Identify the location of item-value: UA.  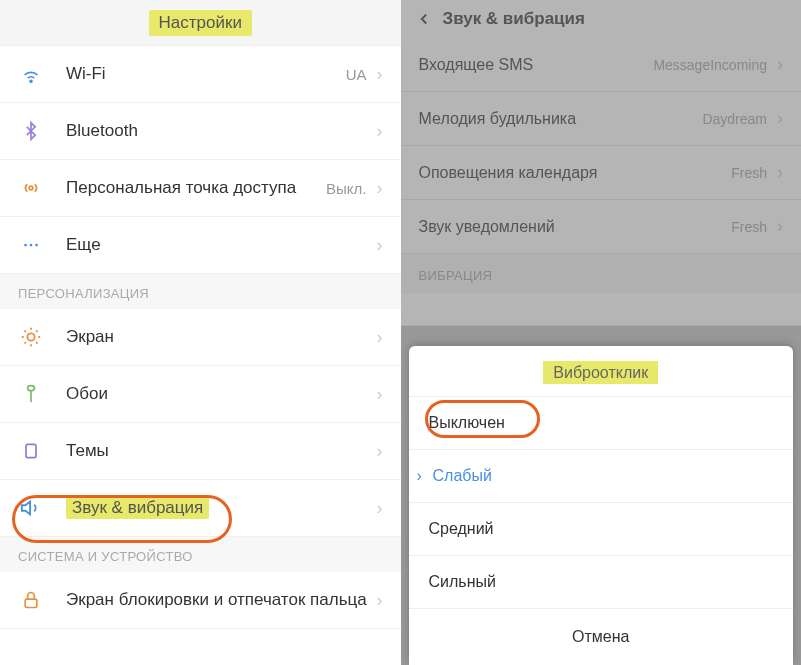
(356, 74).